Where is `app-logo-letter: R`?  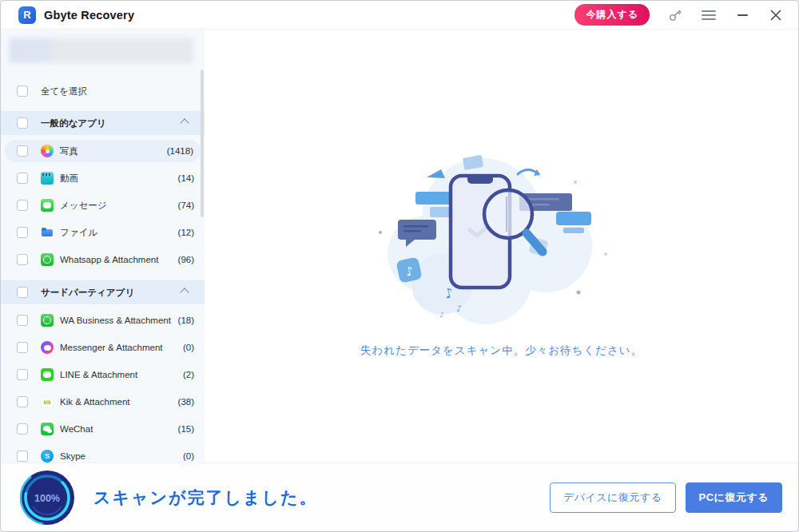
app-logo-letter: R is located at coordinates (27, 14).